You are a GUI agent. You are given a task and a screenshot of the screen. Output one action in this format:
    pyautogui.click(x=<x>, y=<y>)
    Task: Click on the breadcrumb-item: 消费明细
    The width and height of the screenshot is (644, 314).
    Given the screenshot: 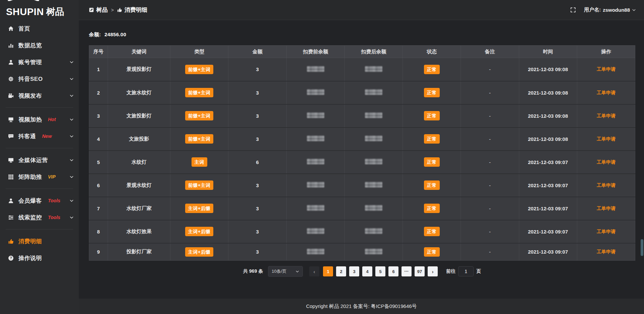 What is the action you would take?
    pyautogui.click(x=132, y=10)
    